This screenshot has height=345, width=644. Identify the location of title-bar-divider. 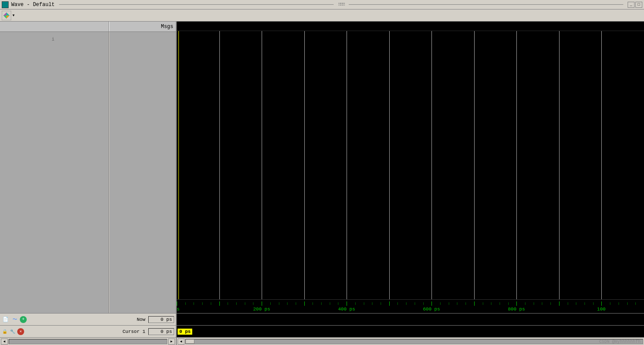
(197, 4).